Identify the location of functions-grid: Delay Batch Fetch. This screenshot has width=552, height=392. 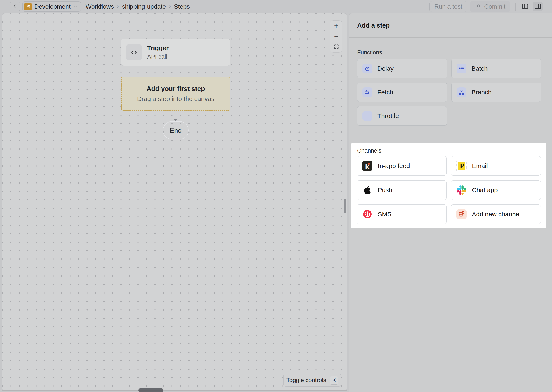
(449, 92).